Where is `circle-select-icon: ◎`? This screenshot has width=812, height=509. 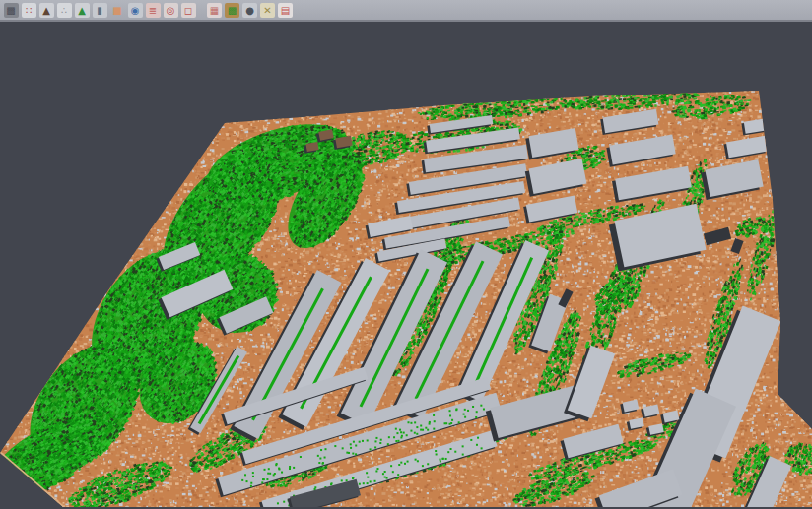
circle-select-icon: ◎ is located at coordinates (171, 10).